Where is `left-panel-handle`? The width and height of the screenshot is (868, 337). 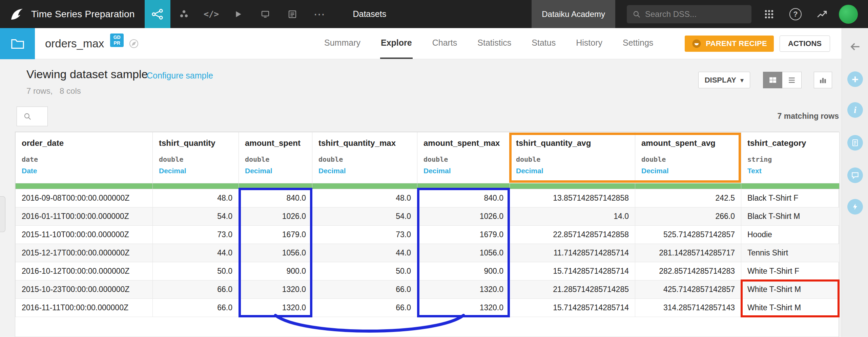
left-panel-handle is located at coordinates (3, 214).